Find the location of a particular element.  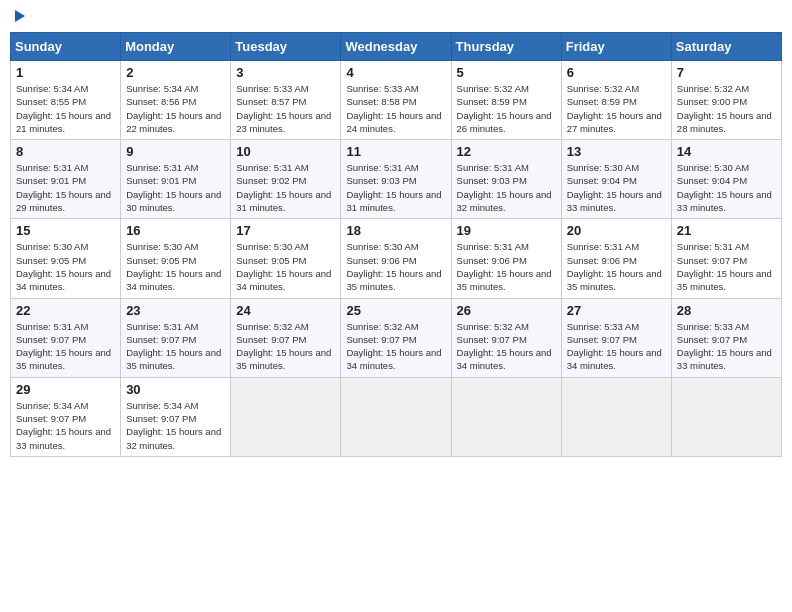

day-number: 14 is located at coordinates (726, 152).